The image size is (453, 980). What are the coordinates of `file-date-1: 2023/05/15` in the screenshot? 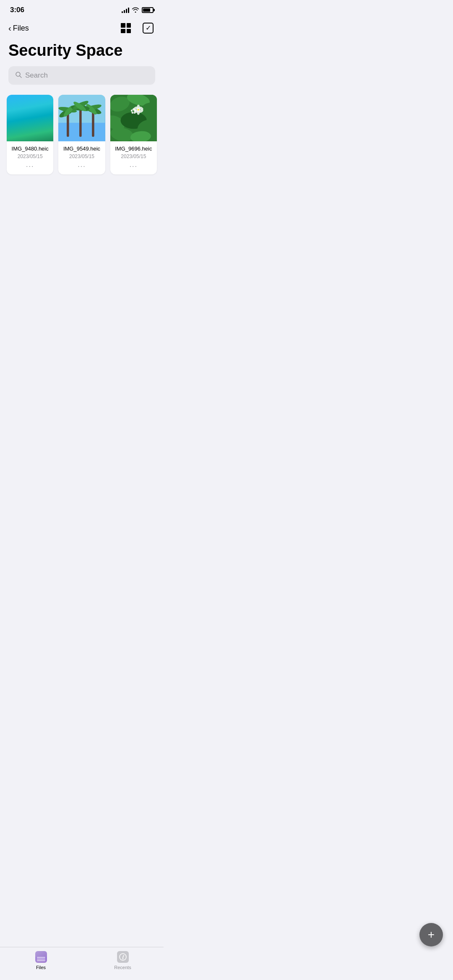 It's located at (30, 156).